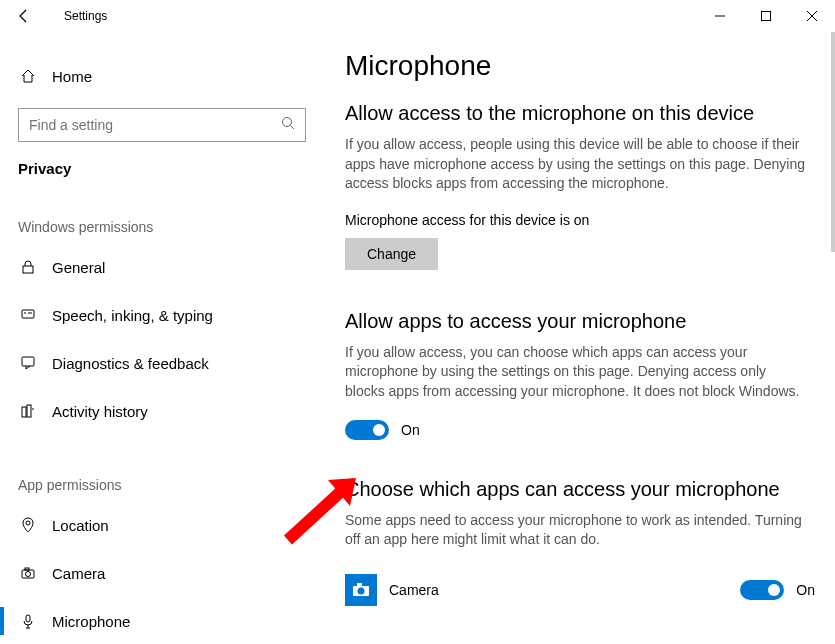  What do you see at coordinates (162, 125) in the screenshot?
I see `search-box` at bounding box center [162, 125].